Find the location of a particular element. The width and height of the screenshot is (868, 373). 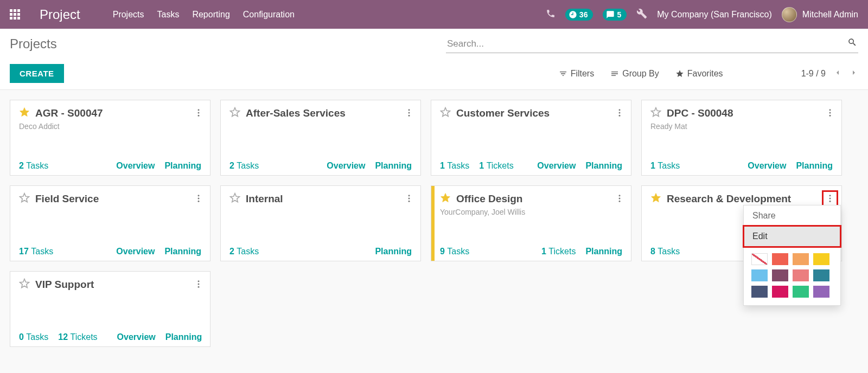

favorites-label: Favorites is located at coordinates (705, 74).